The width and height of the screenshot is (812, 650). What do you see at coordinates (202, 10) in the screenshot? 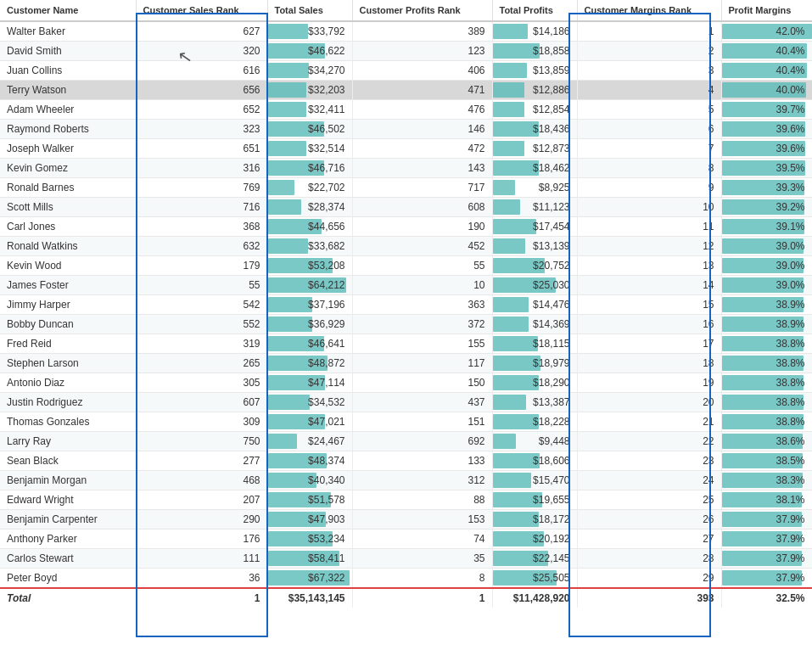
I see `col-customer-sales-rank: Customer Sales Rank` at bounding box center [202, 10].